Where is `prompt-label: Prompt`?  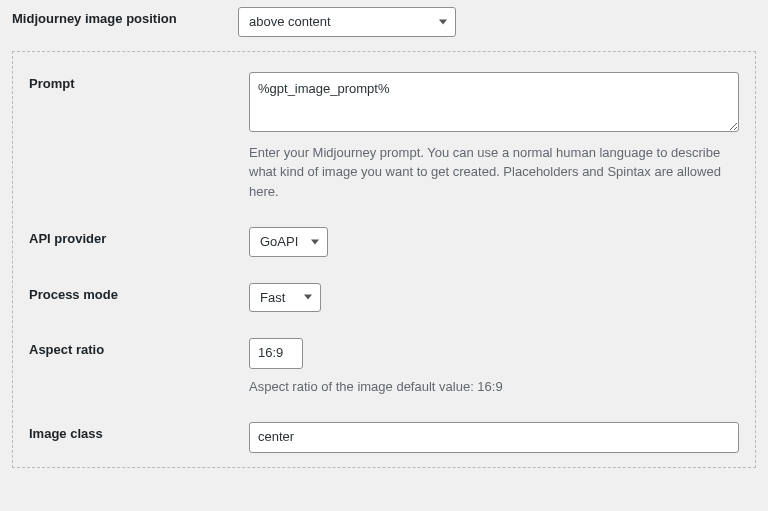 prompt-label: Prompt is located at coordinates (139, 82).